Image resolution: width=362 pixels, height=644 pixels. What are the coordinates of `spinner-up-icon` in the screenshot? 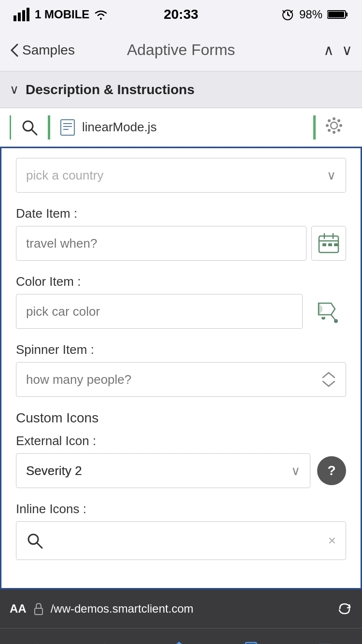 It's located at (329, 375).